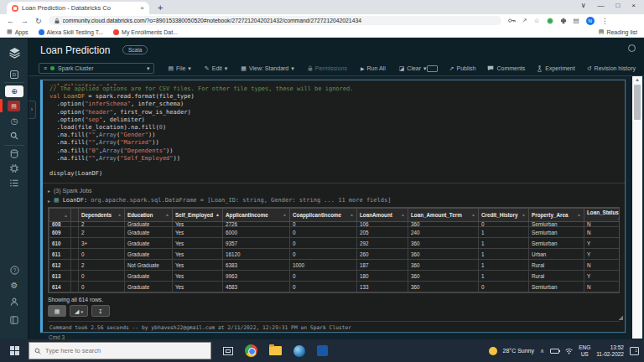  Describe the element at coordinates (198, 215) in the screenshot. I see `column-header: Self_Employed▲` at that location.